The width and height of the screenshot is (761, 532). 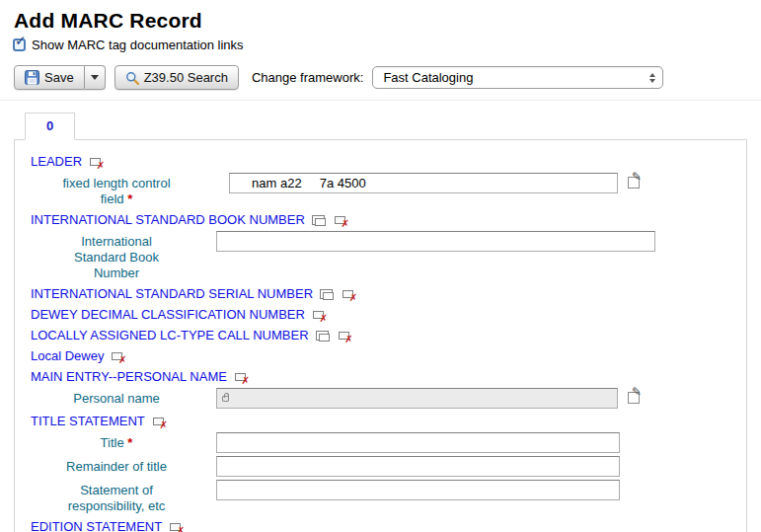 What do you see at coordinates (168, 219) in the screenshot?
I see `marc-tag-link: INTERNATIONAL STANDARD BOOK NUMBER` at bounding box center [168, 219].